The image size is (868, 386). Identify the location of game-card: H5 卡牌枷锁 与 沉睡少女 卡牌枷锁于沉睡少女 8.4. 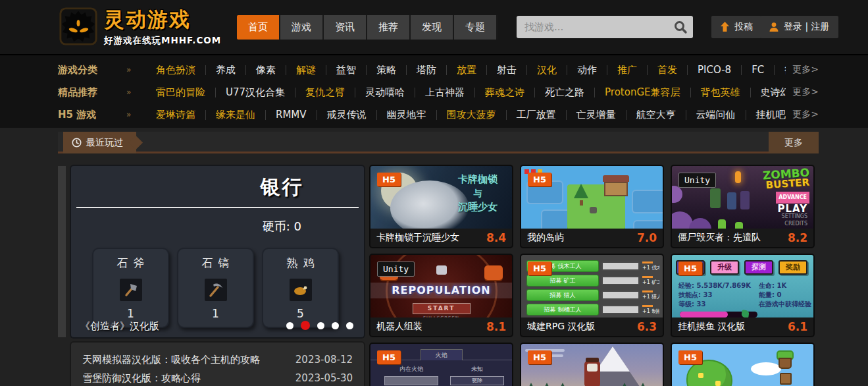
(441, 207).